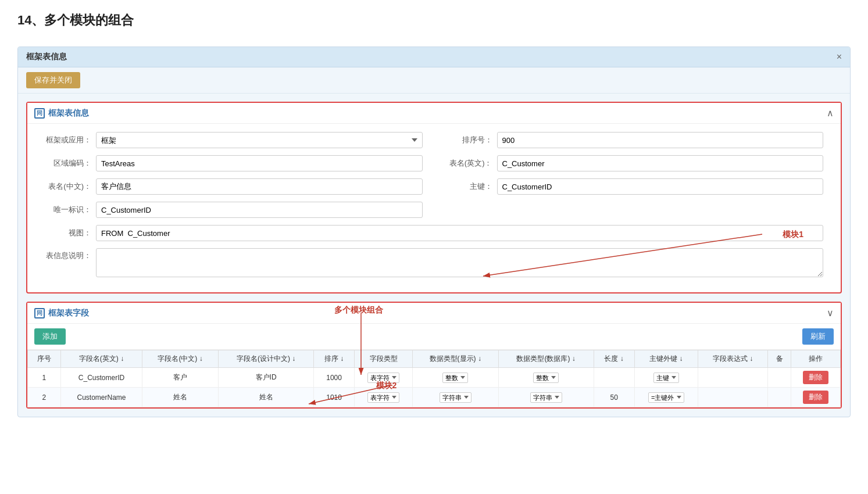 Image resolution: width=868 pixels, height=494 pixels. Describe the element at coordinates (614, 359) in the screenshot. I see `col-length: 长度 ↓` at that location.